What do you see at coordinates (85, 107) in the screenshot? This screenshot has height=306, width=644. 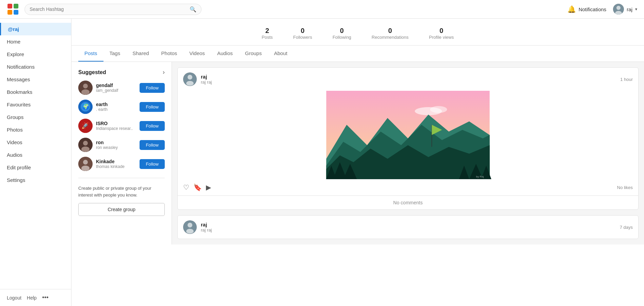 I see `avatar-earth: 🌍` at bounding box center [85, 107].